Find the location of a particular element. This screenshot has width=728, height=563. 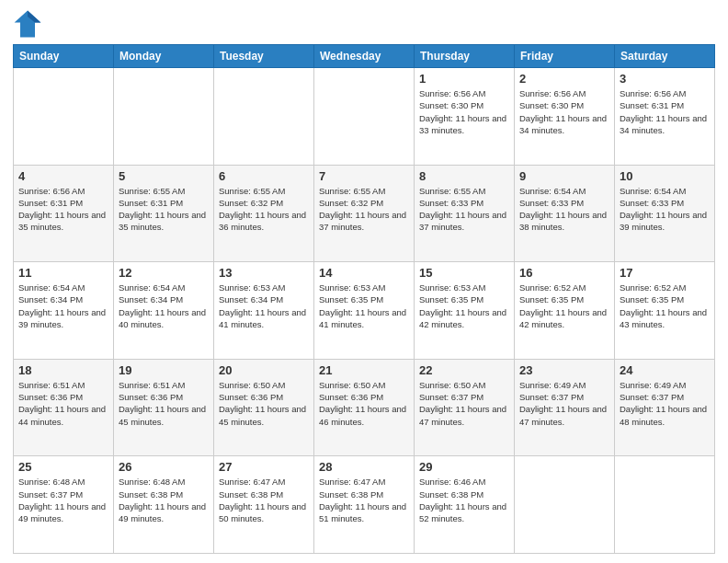

day-number: 23 is located at coordinates (564, 370).